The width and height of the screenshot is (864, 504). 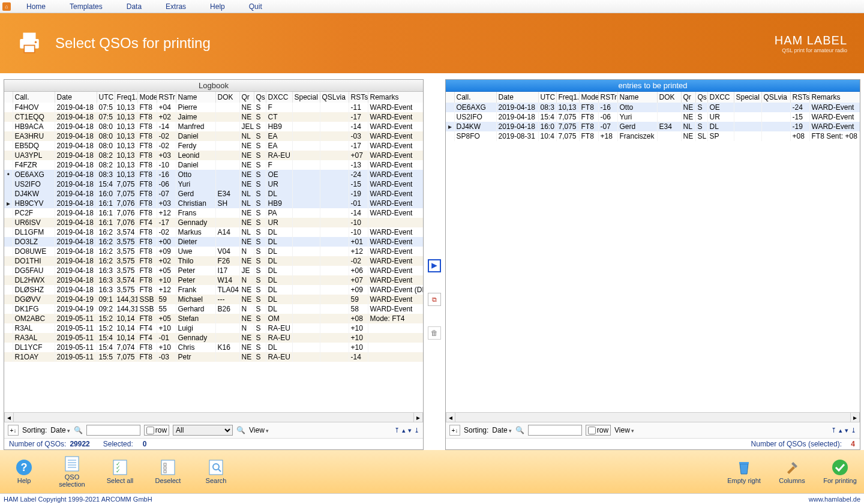 What do you see at coordinates (214, 107) in the screenshot?
I see `table-row: F4HOV2019-04-1807:510,13FT8+04PierreNESF…` at bounding box center [214, 107].